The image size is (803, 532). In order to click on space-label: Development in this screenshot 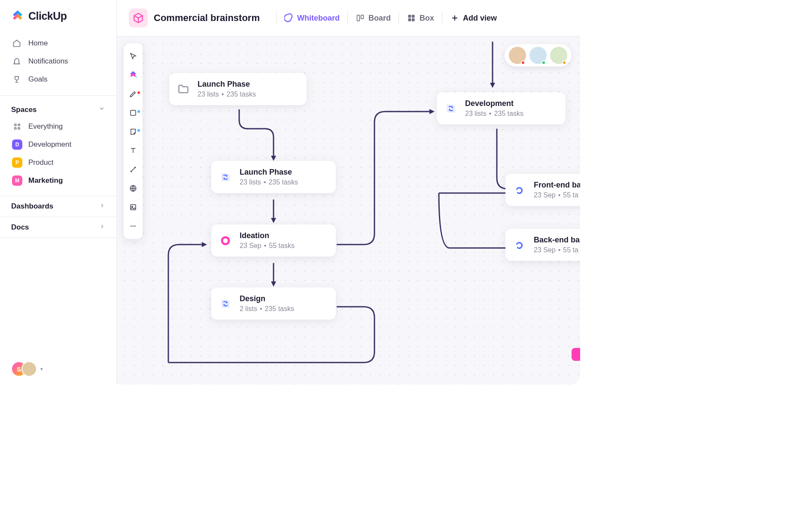, I will do `click(50, 145)`.